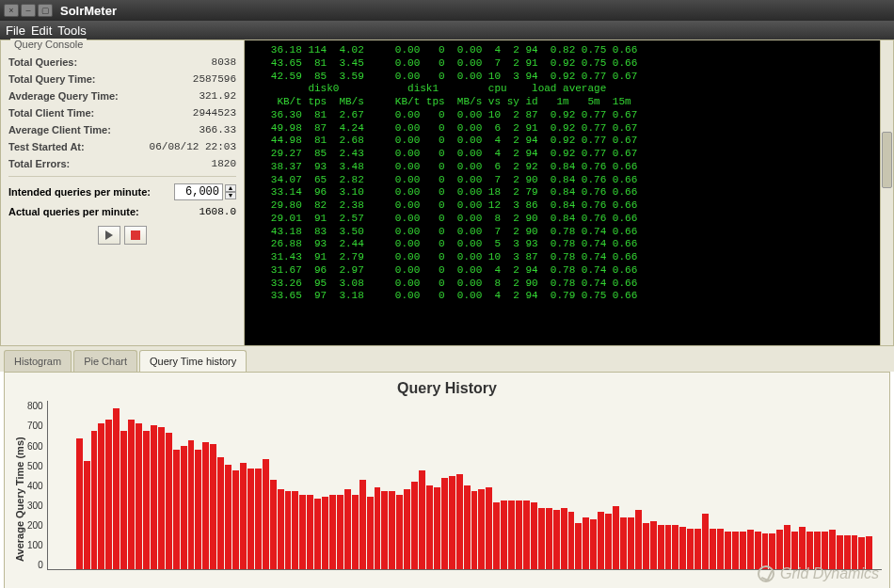 The width and height of the screenshot is (894, 588). Describe the element at coordinates (47, 147) in the screenshot. I see `stat-label: Test Started At:` at that location.